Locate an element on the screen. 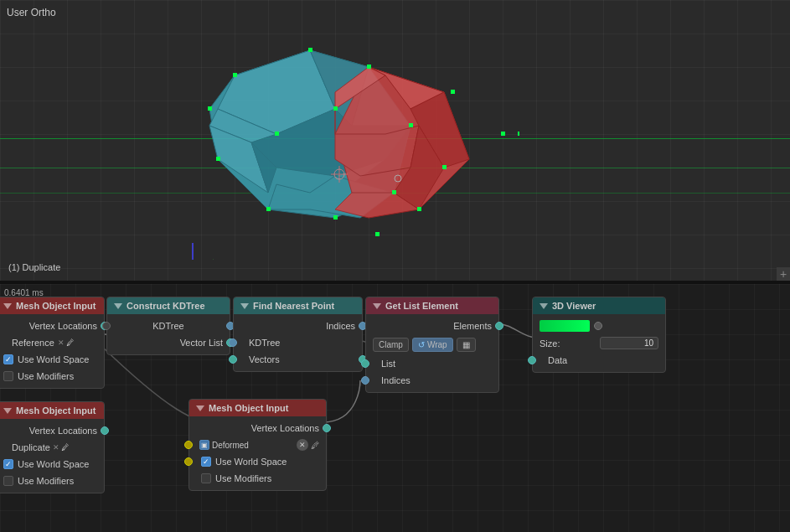 This screenshot has height=532, width=790. size-row: Size: 10 is located at coordinates (599, 343).